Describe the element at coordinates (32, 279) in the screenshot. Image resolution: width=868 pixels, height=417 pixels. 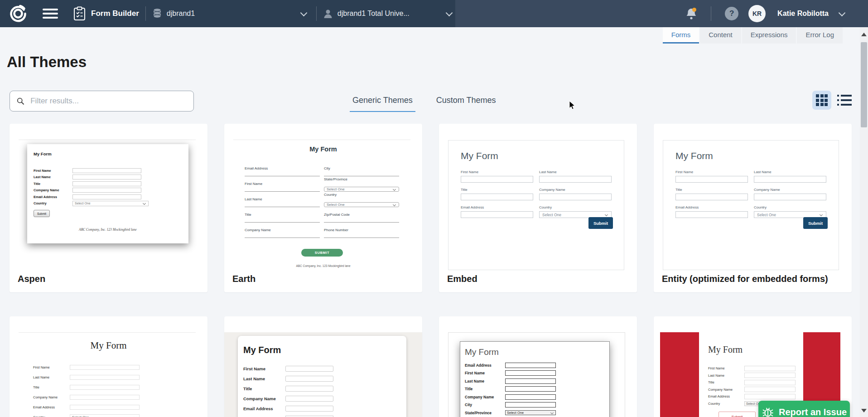
I see `theme-name: Aspen` at that location.